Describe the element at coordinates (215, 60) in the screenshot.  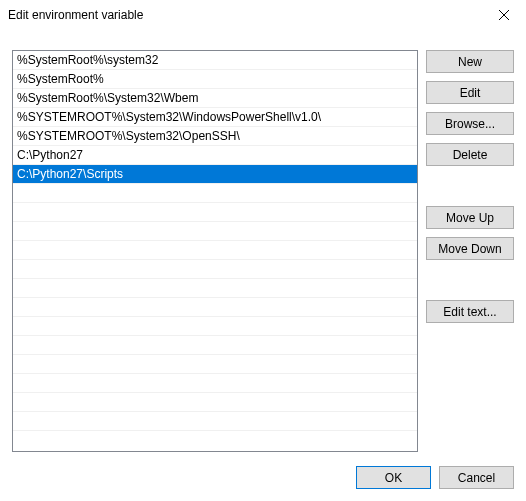
I see `list-item: %SystemRoot%\system32` at that location.